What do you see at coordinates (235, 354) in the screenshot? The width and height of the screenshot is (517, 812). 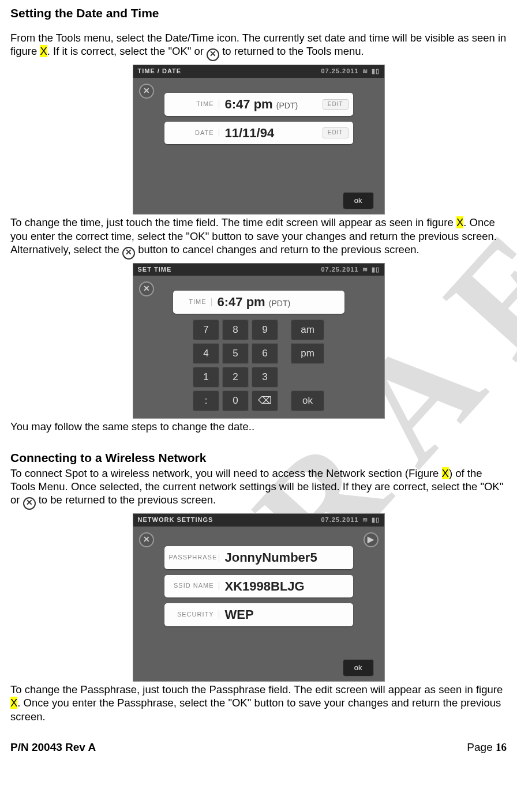 I see `key-5: 5` at bounding box center [235, 354].